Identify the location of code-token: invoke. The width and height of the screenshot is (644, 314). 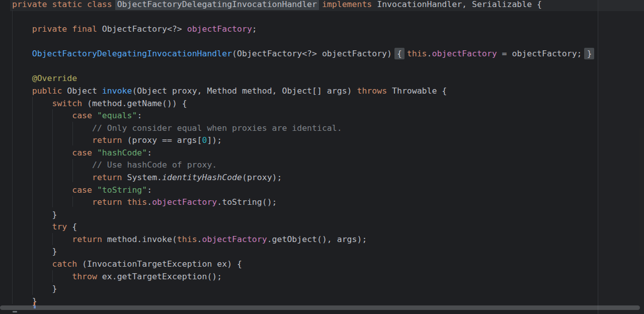
(117, 91).